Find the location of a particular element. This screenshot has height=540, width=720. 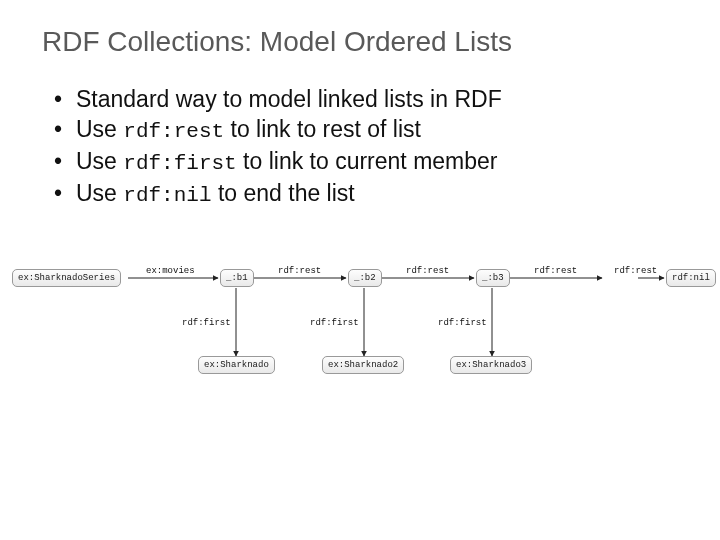

graph-node-series: ex:SharknadoSeries is located at coordinates (66, 278).